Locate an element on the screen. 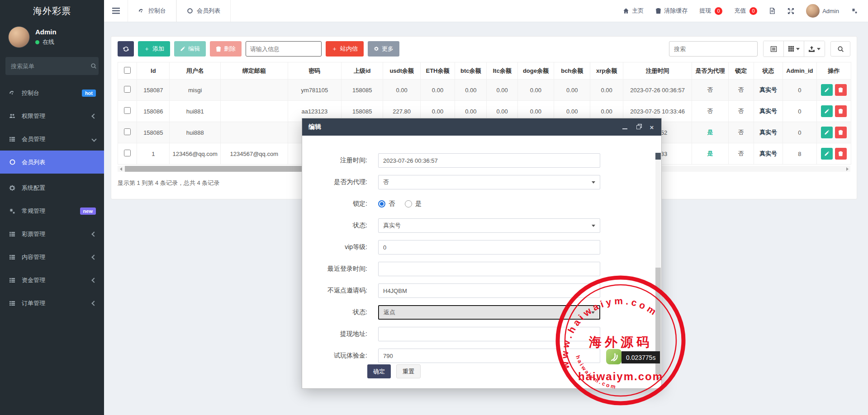 The image size is (868, 415). withdraw-link: 提现 0 is located at coordinates (711, 11).